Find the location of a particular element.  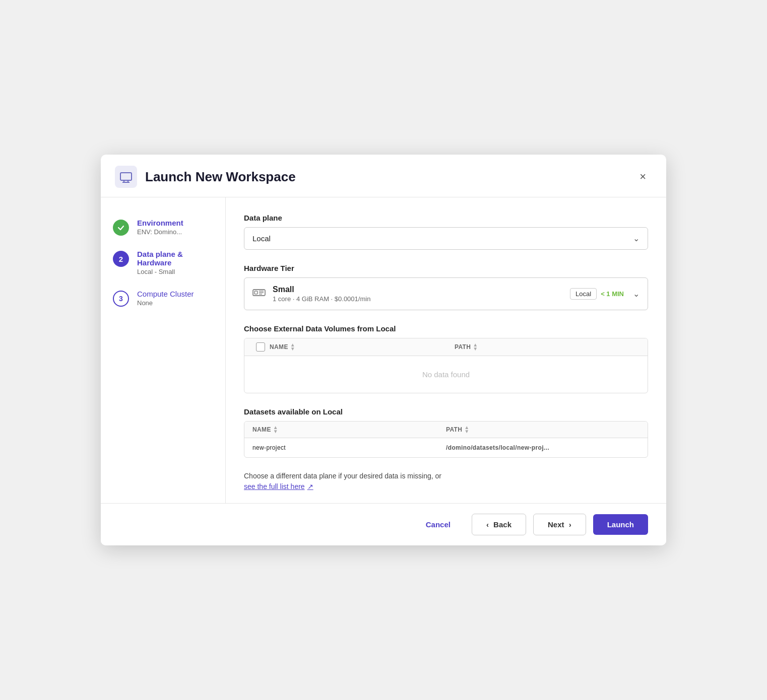

back-chevron-icon: ‹ is located at coordinates (488, 525).